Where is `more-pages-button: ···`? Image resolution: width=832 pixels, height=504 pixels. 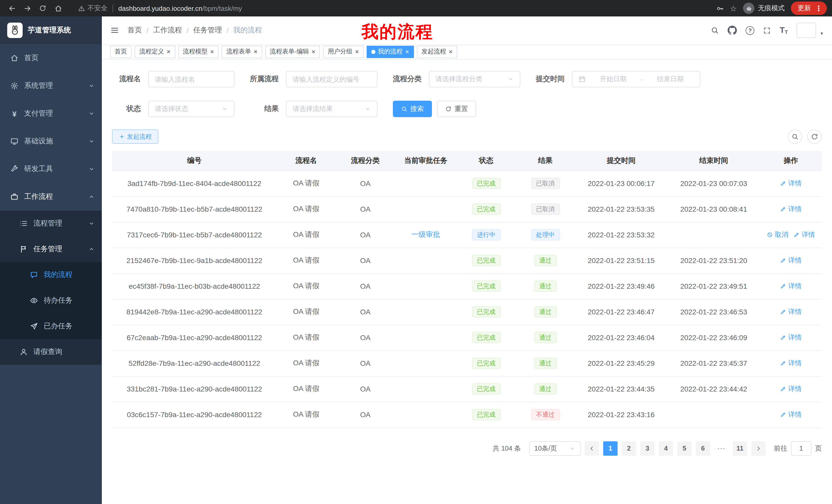
more-pages-button: ··· is located at coordinates (721, 448).